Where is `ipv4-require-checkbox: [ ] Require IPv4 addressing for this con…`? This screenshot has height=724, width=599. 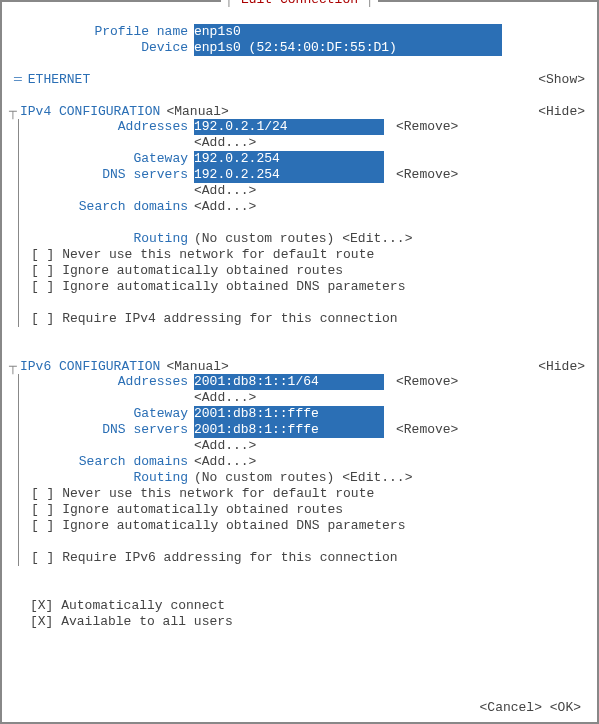
ipv4-require-checkbox: [ ] Require IPv4 addressing for this con… is located at coordinates (302, 319).